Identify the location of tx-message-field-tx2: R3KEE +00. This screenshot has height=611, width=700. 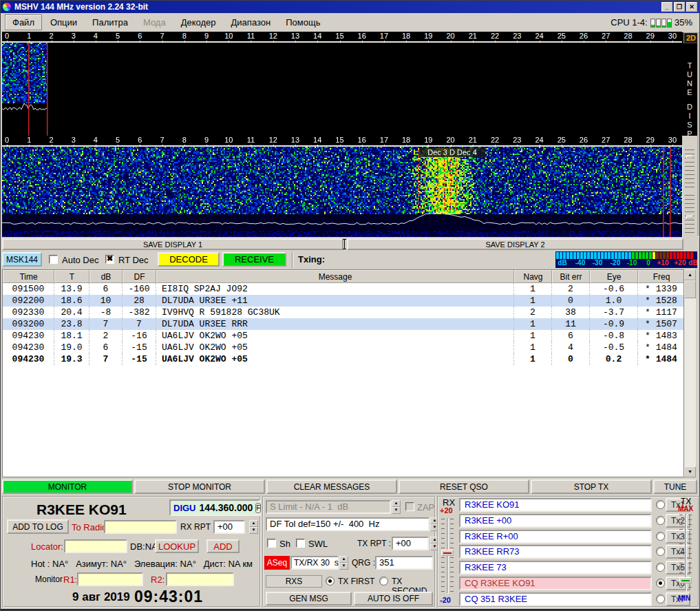
(555, 521).